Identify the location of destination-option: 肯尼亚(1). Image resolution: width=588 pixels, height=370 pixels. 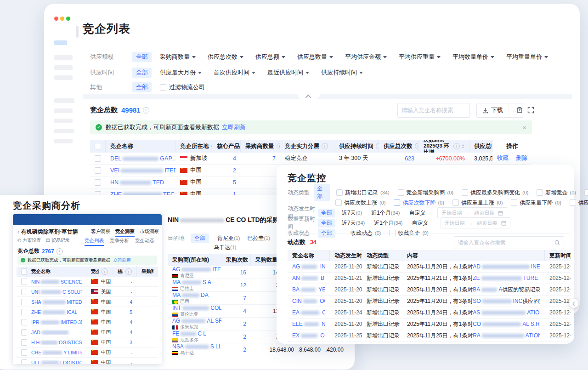
(229, 238).